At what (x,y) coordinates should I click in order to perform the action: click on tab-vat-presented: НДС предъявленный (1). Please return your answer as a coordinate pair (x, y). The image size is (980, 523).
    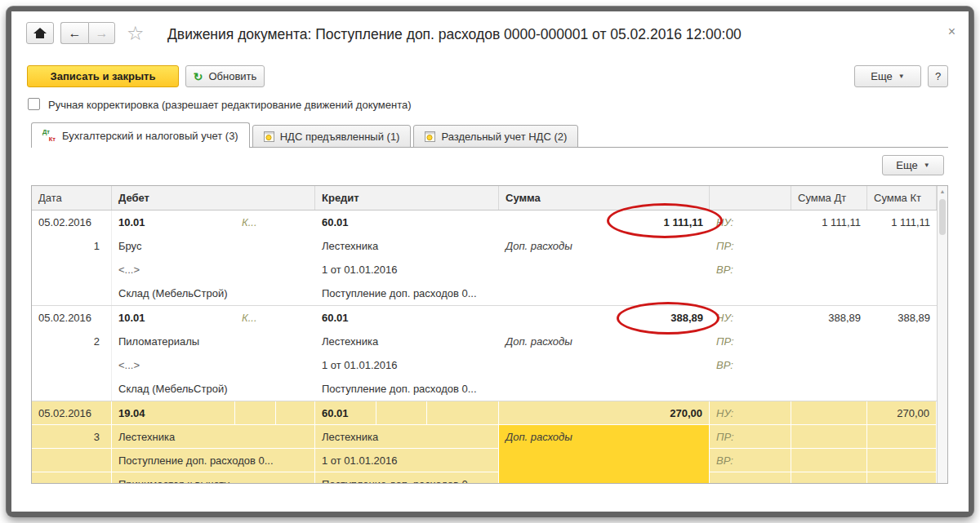
    Looking at the image, I should click on (332, 136).